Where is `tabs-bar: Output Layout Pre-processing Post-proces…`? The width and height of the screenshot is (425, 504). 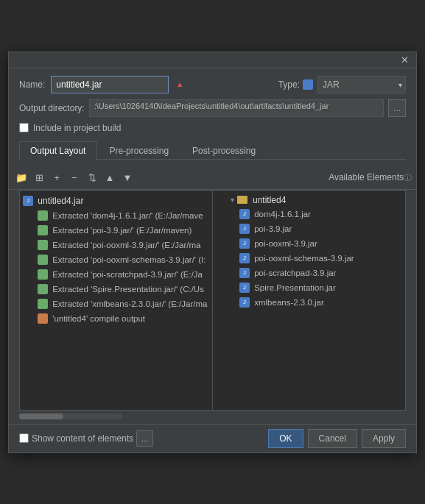 tabs-bar: Output Layout Pre-processing Post-proces… is located at coordinates (212, 150).